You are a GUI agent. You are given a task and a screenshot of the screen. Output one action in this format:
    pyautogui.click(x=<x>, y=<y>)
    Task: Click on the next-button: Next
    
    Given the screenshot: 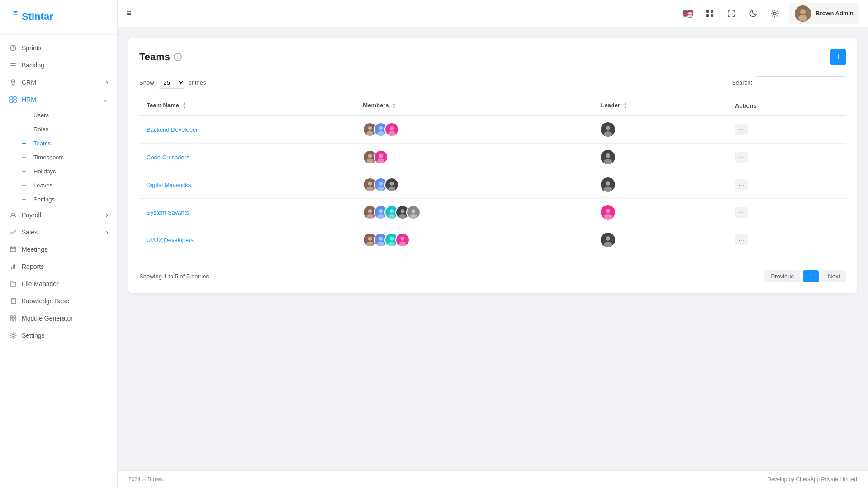 What is the action you would take?
    pyautogui.click(x=834, y=276)
    